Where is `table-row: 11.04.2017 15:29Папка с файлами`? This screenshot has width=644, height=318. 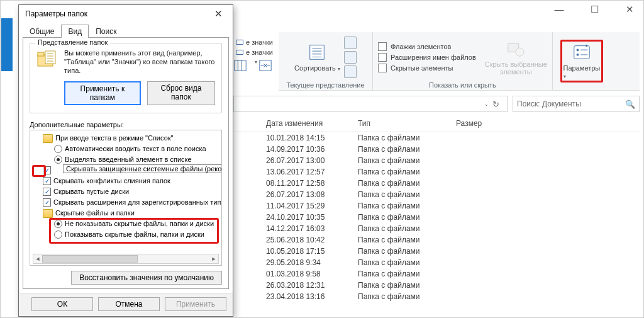 table-row: 11.04.2017 15:29Папка с файлами is located at coordinates (436, 206).